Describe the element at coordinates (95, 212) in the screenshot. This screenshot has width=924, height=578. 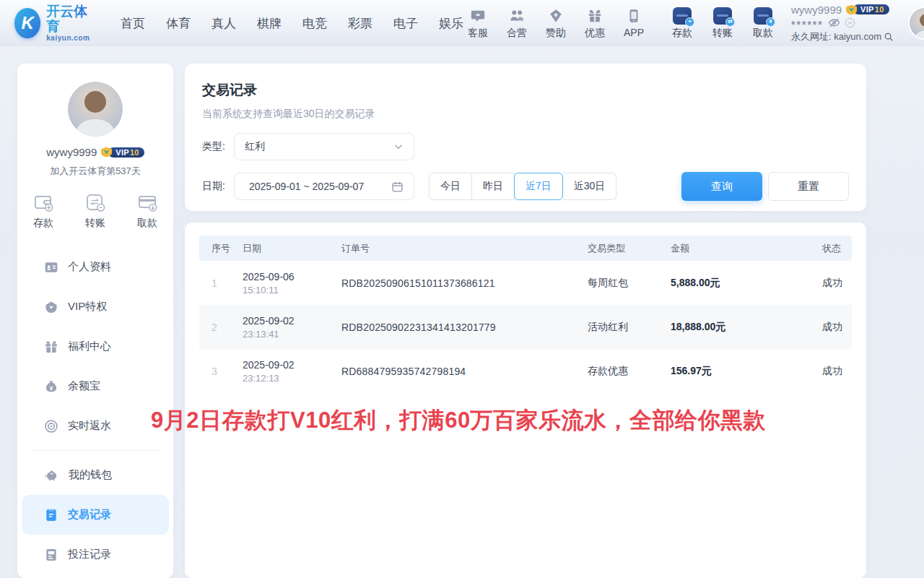
I see `sidebar-transfer-button: 转账` at that location.